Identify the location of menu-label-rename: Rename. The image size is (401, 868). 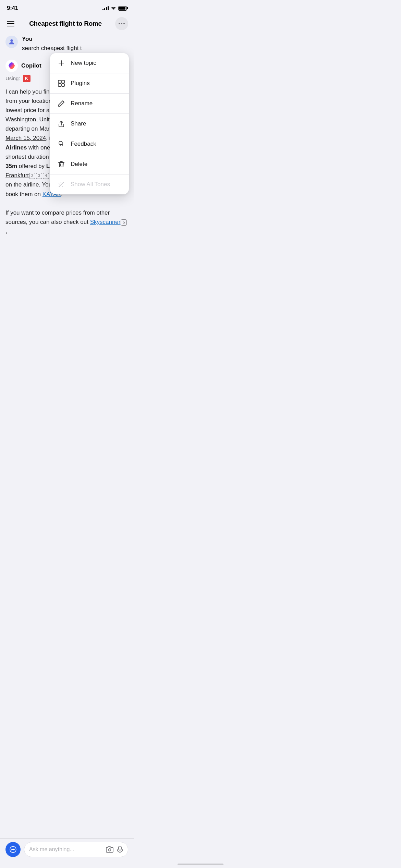
(82, 104).